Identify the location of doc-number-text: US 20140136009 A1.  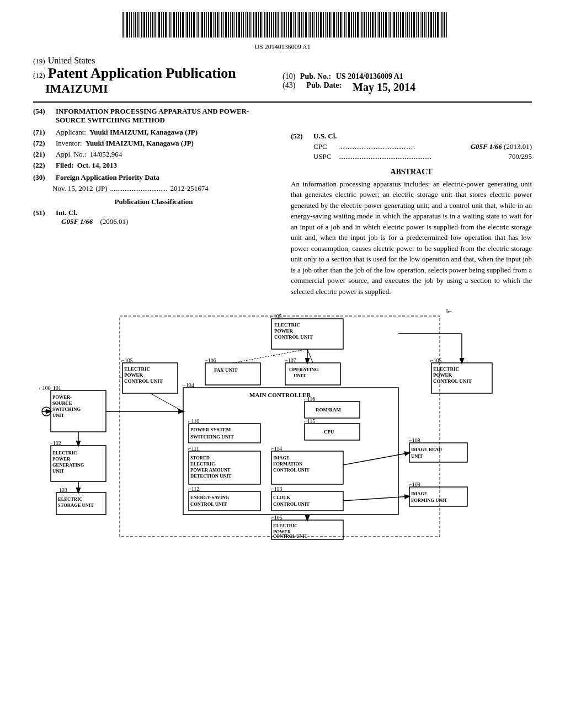
(282, 47).